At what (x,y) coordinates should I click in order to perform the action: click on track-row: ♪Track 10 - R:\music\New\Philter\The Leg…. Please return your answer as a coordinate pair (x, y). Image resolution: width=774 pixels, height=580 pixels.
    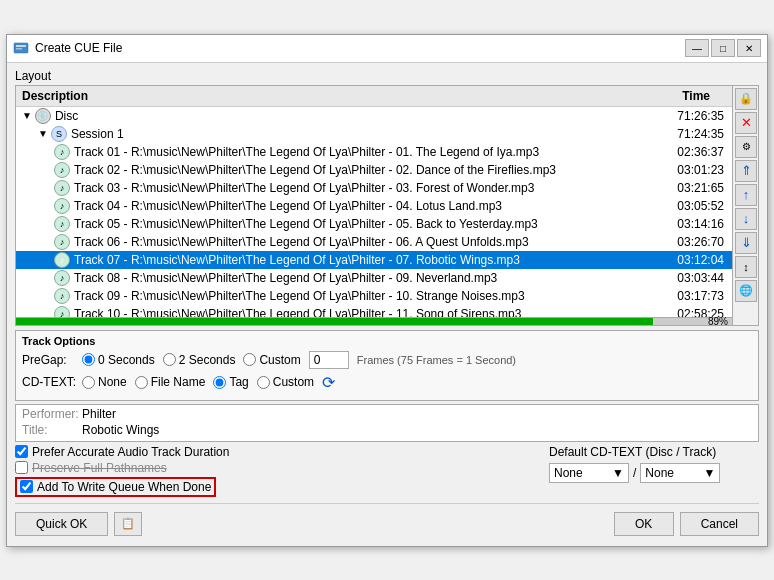
    Looking at the image, I should click on (374, 311).